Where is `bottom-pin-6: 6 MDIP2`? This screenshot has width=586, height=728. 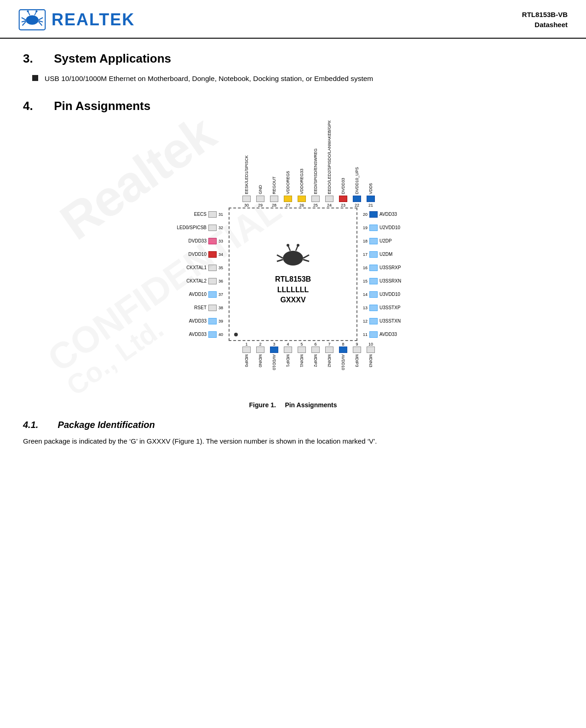
bottom-pin-6: 6 MDIP2 is located at coordinates (316, 366).